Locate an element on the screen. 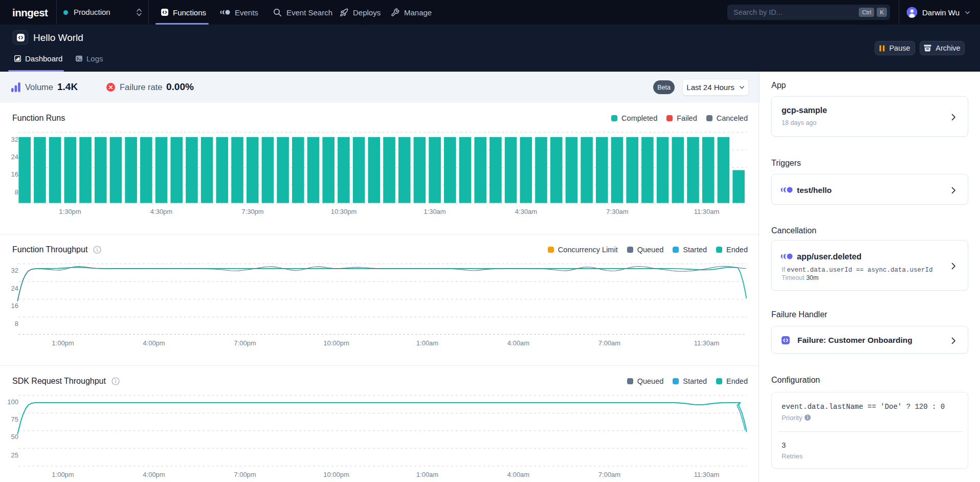 Image resolution: width=980 pixels, height=482 pixels. svg-text: 4:30am is located at coordinates (526, 212).